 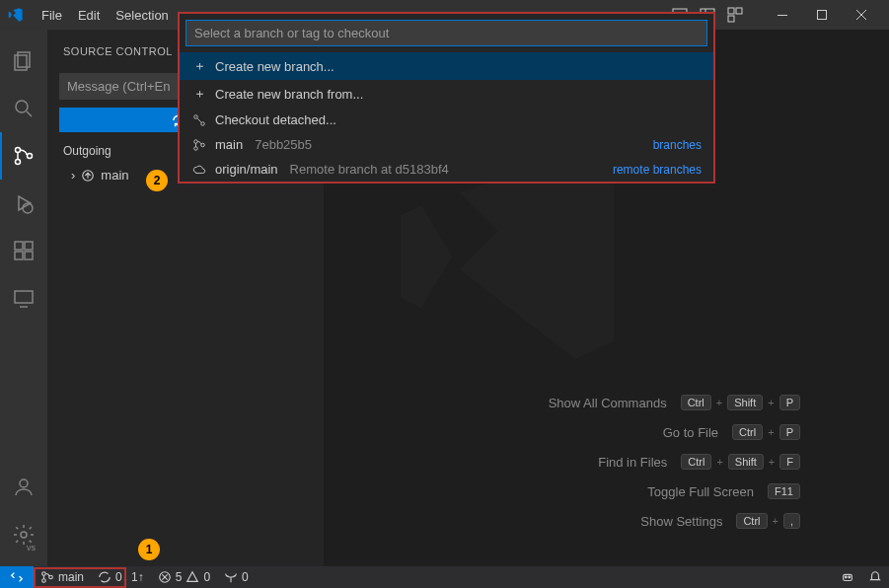 What do you see at coordinates (89, 16) in the screenshot?
I see `menu-edit: Edit` at bounding box center [89, 16].